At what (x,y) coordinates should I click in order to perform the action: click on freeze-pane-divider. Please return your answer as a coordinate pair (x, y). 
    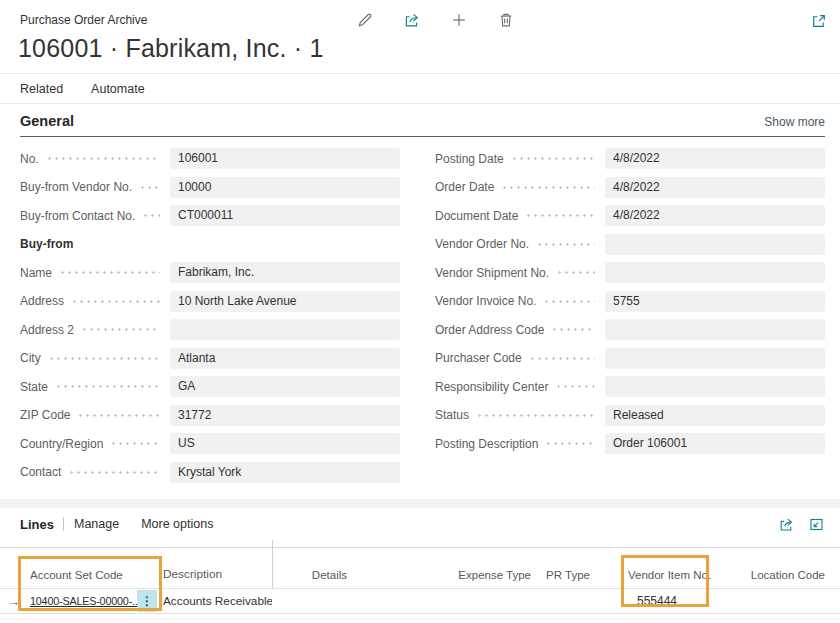
    Looking at the image, I should click on (272, 564).